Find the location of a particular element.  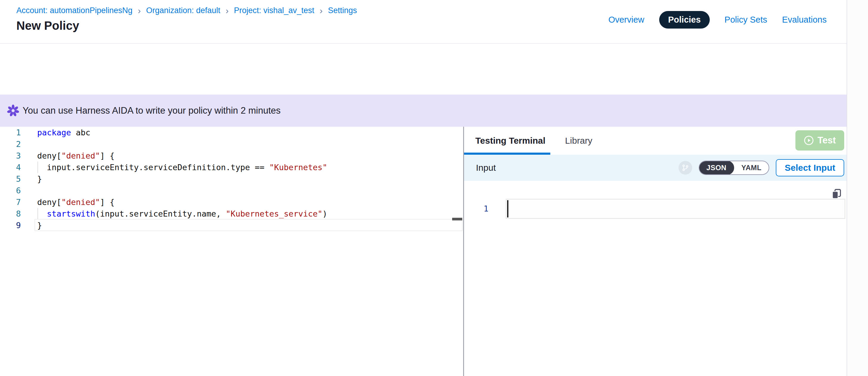

page-right-gutter is located at coordinates (857, 188).